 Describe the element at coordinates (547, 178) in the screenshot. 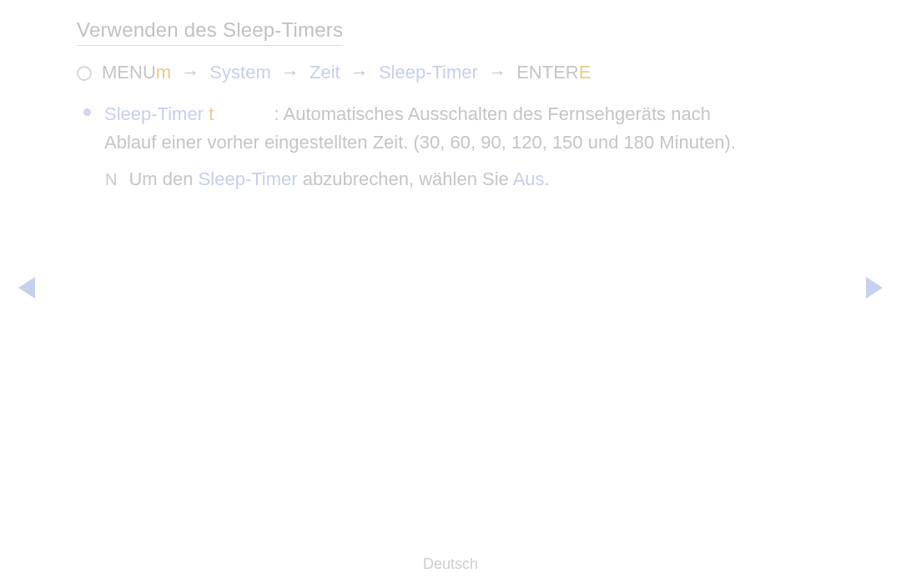

I see `note-text-3: .` at that location.